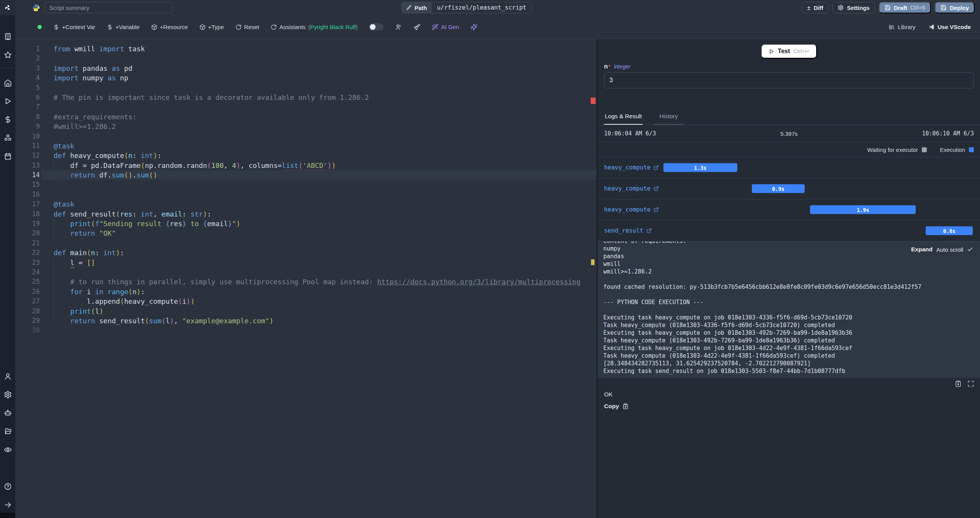 The width and height of the screenshot is (980, 518). I want to click on code-line: 25 # to run things in parallel, simply u…, so click(306, 282).